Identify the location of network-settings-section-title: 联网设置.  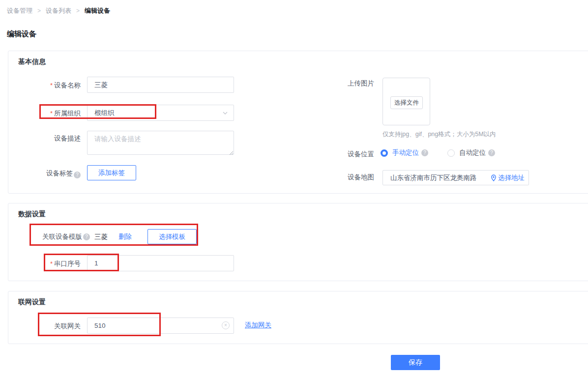
(32, 302).